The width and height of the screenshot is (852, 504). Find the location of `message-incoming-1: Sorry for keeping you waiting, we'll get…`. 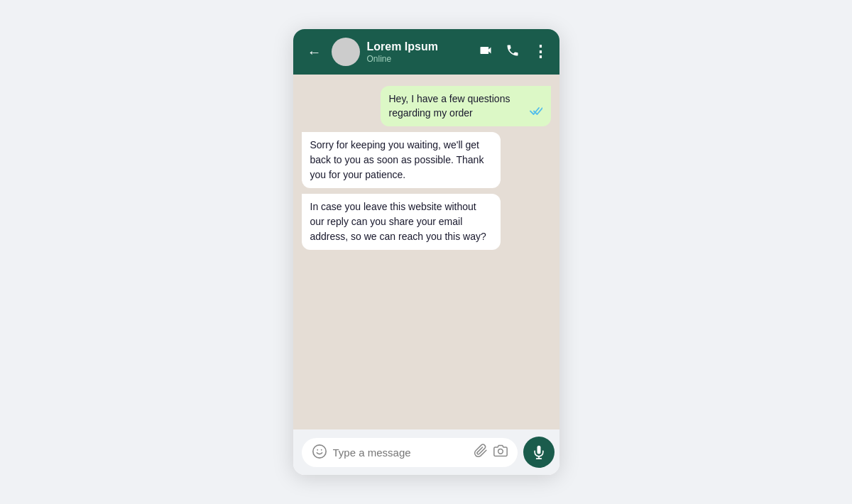

message-incoming-1: Sorry for keeping you waiting, we'll get… is located at coordinates (401, 160).